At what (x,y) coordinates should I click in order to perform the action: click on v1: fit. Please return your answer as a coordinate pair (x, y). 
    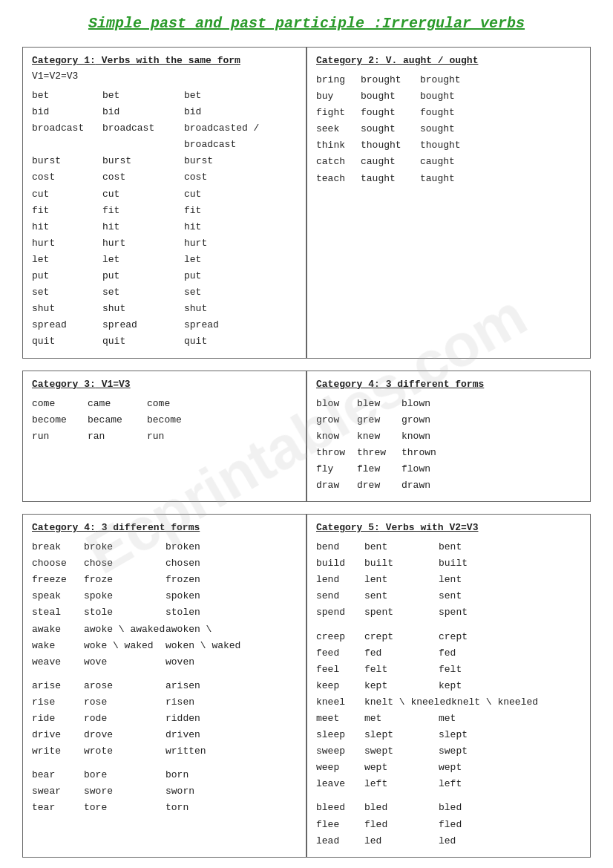
    Looking at the image, I should click on (67, 211).